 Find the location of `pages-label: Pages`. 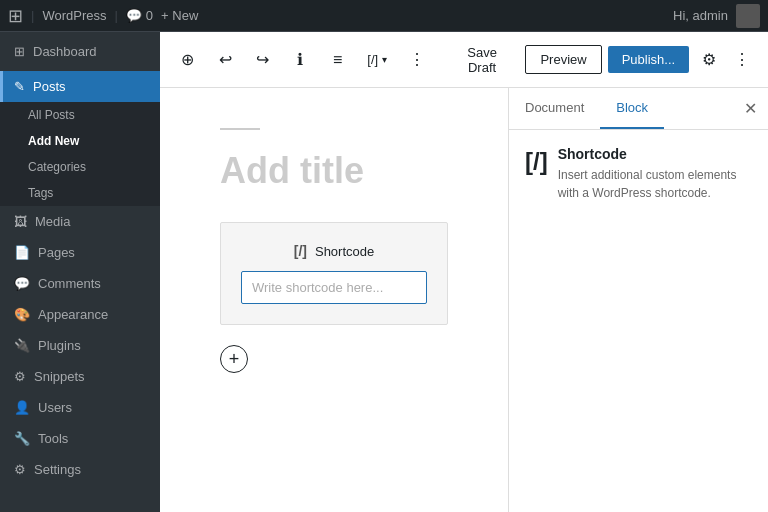

pages-label: Pages is located at coordinates (56, 252).